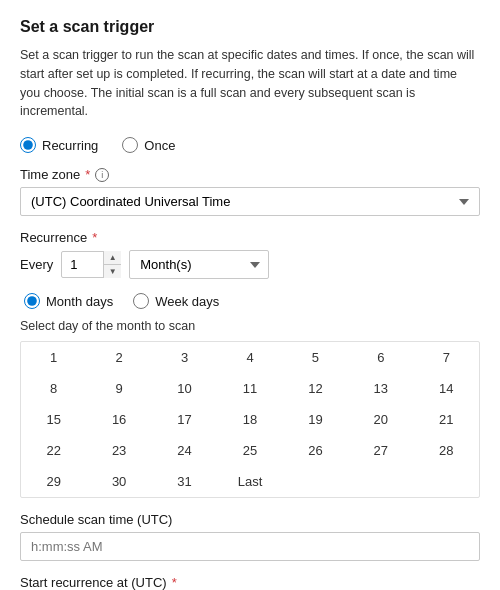  I want to click on page-description: Set a scan trigger to run the scan at sp…, so click(250, 84).